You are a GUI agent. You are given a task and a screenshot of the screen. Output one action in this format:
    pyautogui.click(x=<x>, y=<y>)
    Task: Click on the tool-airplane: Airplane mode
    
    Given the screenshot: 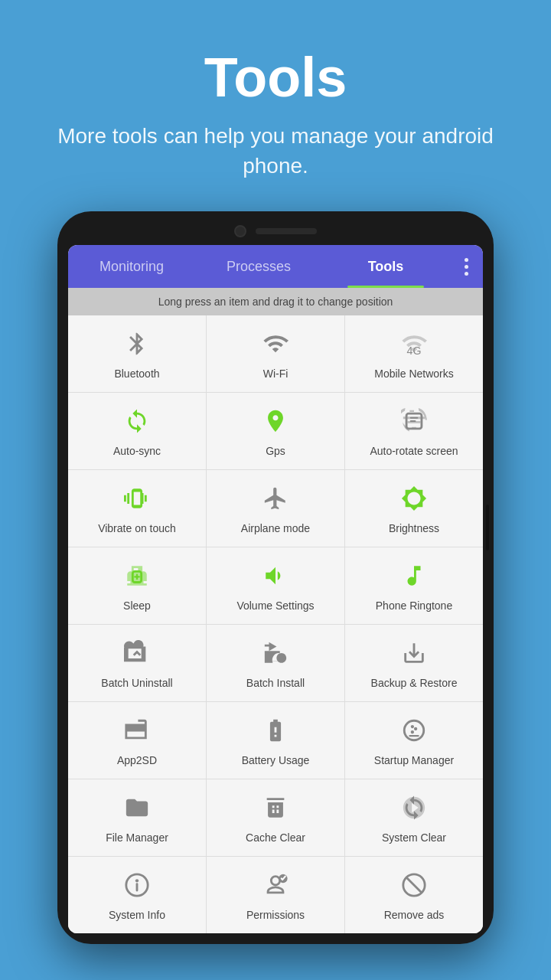 What is the action you would take?
    pyautogui.click(x=276, y=508)
    